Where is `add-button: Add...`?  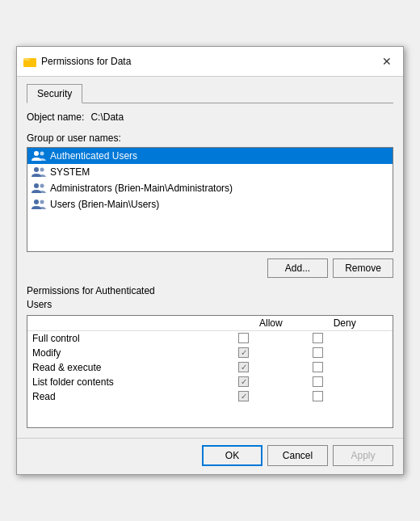
add-button: Add... is located at coordinates (297, 268).